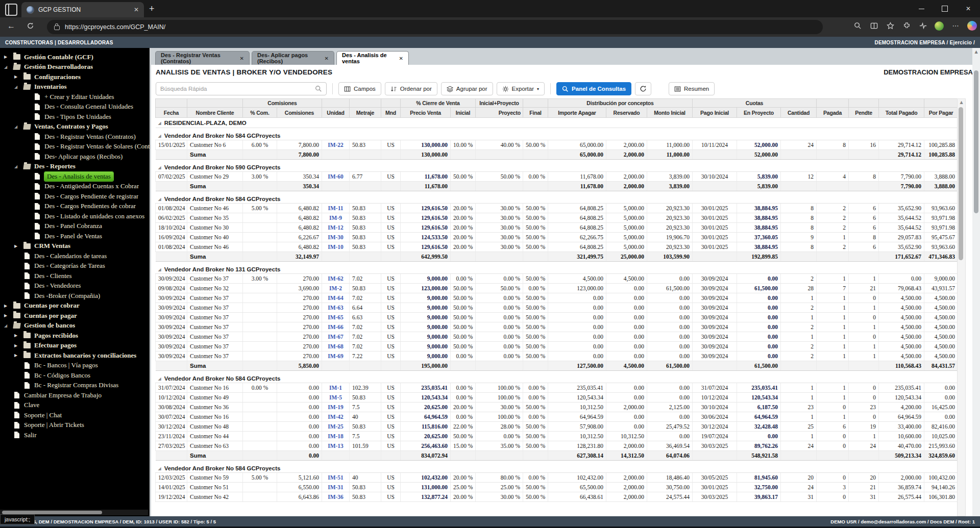 The height and width of the screenshot is (528, 980). I want to click on table-row: 30/07/2024Customer No 160.00IM-4240US64,…, so click(557, 417).